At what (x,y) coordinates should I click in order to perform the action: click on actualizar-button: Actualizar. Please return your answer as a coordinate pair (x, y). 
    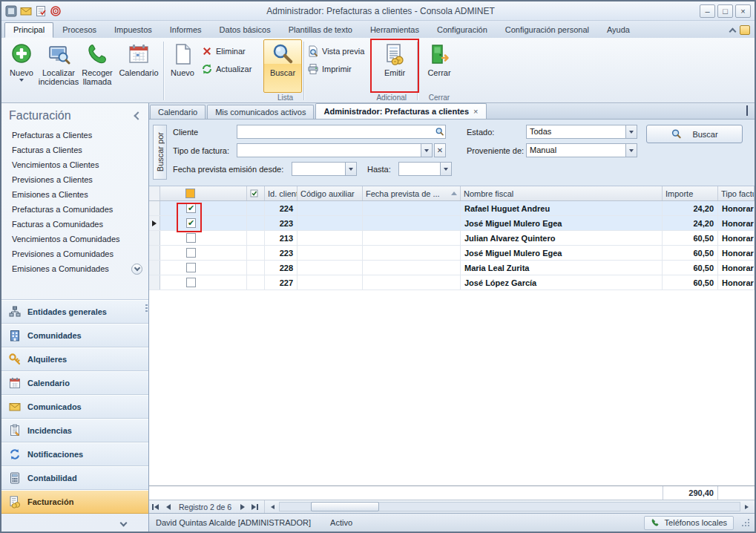
    Looking at the image, I should click on (231, 68).